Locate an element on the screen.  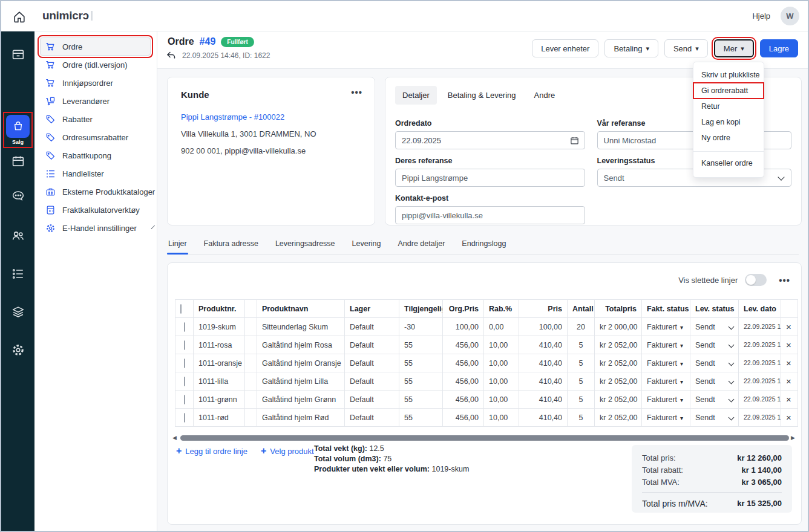
show-deleted-toggle is located at coordinates (756, 280).